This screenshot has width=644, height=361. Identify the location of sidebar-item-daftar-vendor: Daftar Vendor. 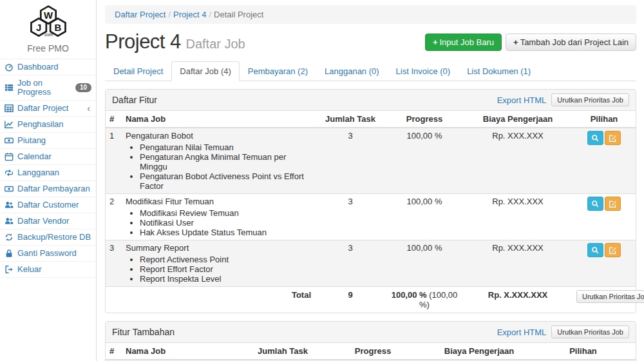
(48, 222).